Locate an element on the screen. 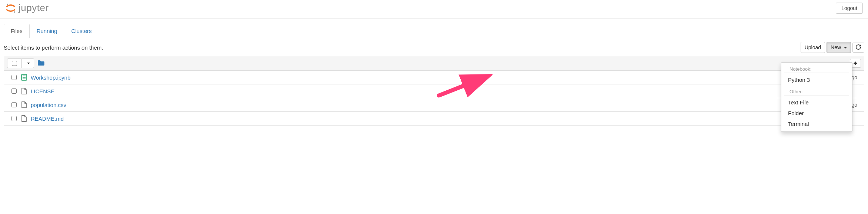 This screenshot has height=214, width=868. arrow-up-icon is located at coordinates (855, 63).